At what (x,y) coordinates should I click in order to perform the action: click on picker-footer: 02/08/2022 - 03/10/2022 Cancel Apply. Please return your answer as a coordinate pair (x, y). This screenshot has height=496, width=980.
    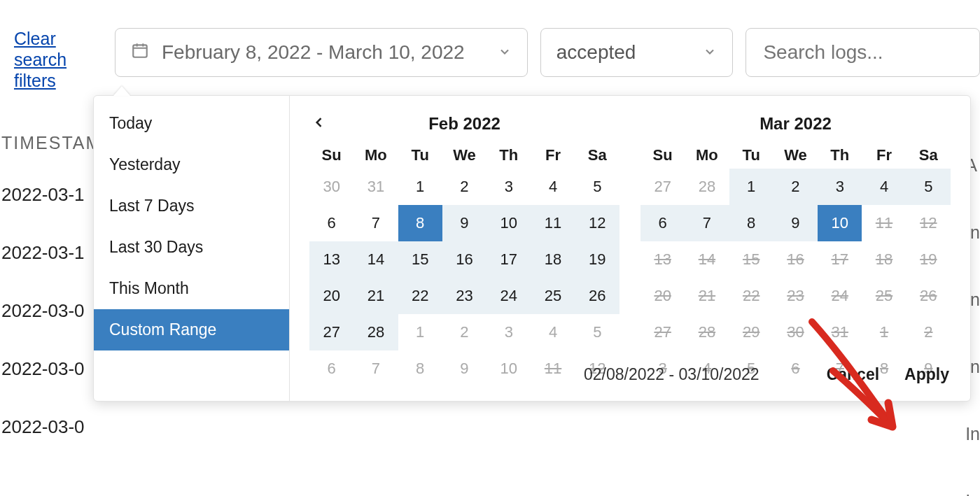
    Looking at the image, I should click on (532, 375).